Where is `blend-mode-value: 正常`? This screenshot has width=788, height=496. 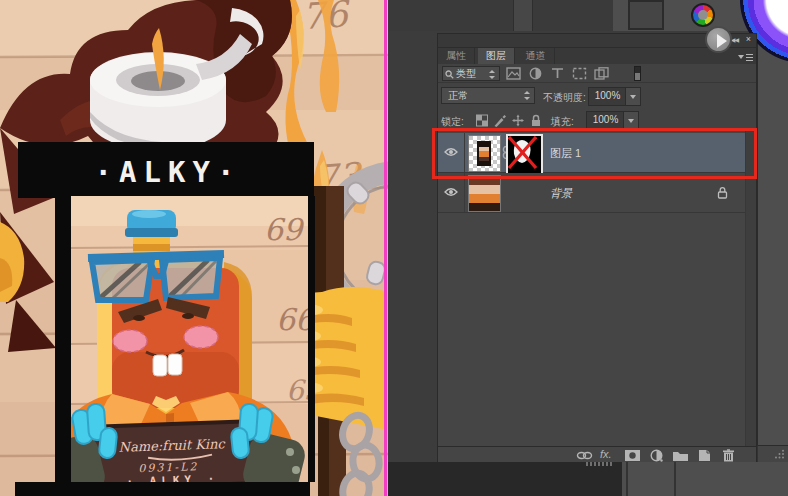
blend-mode-value: 正常 is located at coordinates (458, 96).